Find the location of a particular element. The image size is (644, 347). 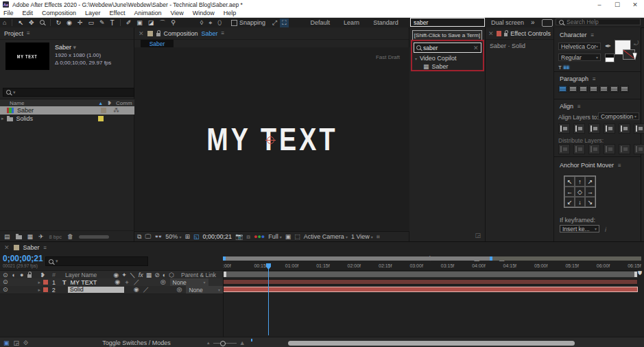

timeline-tab: ✕ Saber ≡ is located at coordinates (322, 248).